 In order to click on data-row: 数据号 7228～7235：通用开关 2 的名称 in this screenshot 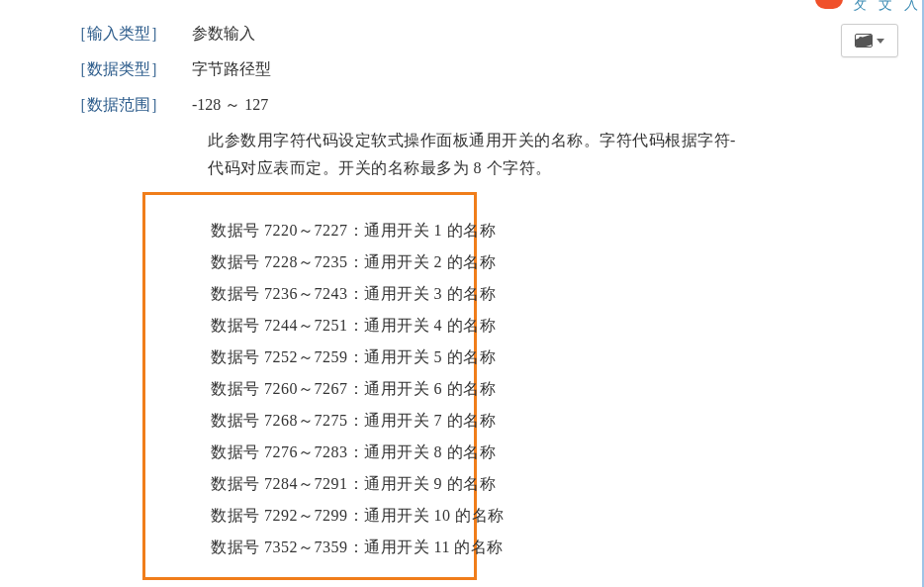, I will do `click(342, 262)`.